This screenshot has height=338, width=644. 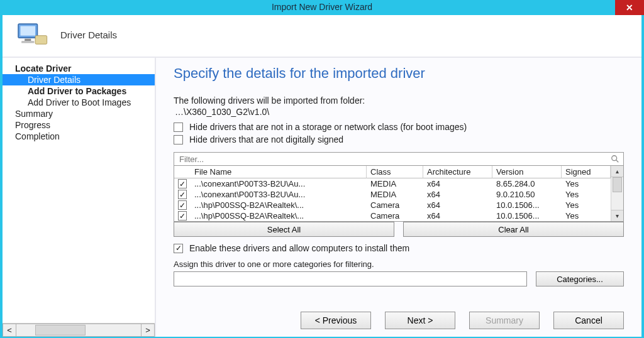 What do you see at coordinates (527, 195) in the screenshot?
I see `cell-version: 9.0.210.50` at bounding box center [527, 195].